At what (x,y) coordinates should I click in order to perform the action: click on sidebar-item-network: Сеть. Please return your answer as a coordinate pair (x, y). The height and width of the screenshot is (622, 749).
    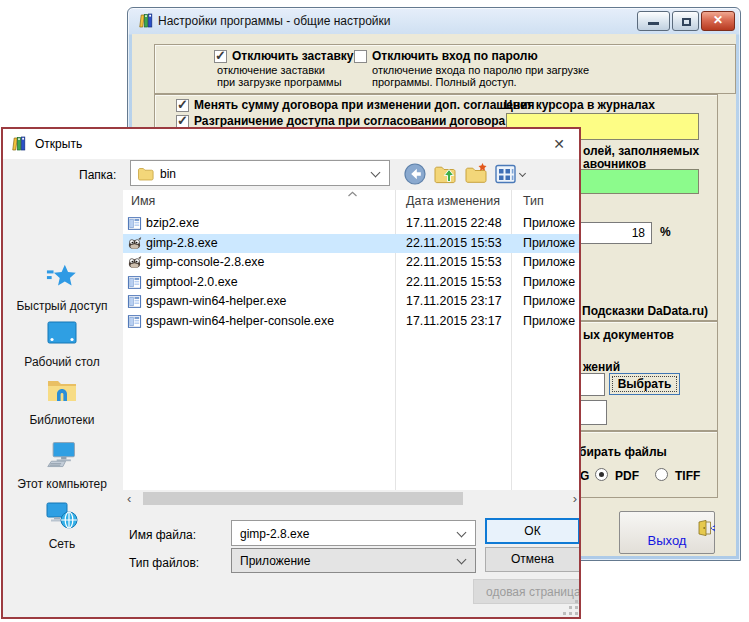
    Looking at the image, I should click on (62, 526).